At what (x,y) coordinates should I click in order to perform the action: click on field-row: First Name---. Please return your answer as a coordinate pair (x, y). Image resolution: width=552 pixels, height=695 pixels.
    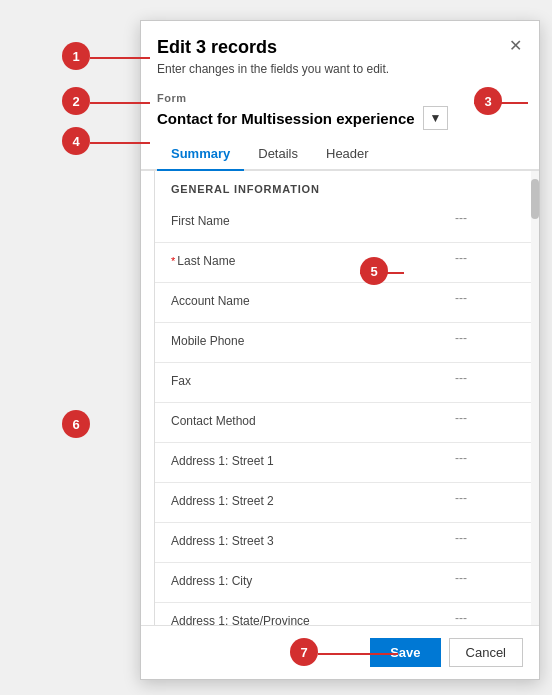
    Looking at the image, I should click on (343, 223).